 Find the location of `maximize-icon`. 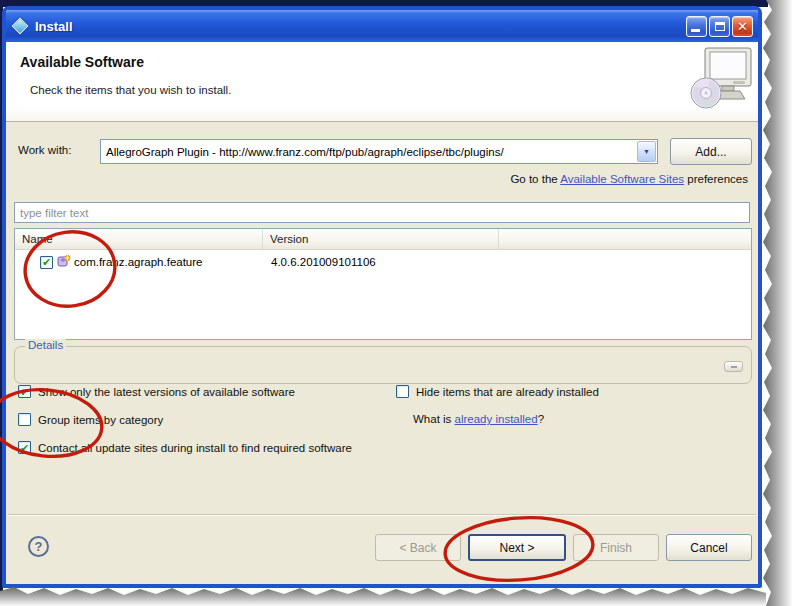

maximize-icon is located at coordinates (720, 26).